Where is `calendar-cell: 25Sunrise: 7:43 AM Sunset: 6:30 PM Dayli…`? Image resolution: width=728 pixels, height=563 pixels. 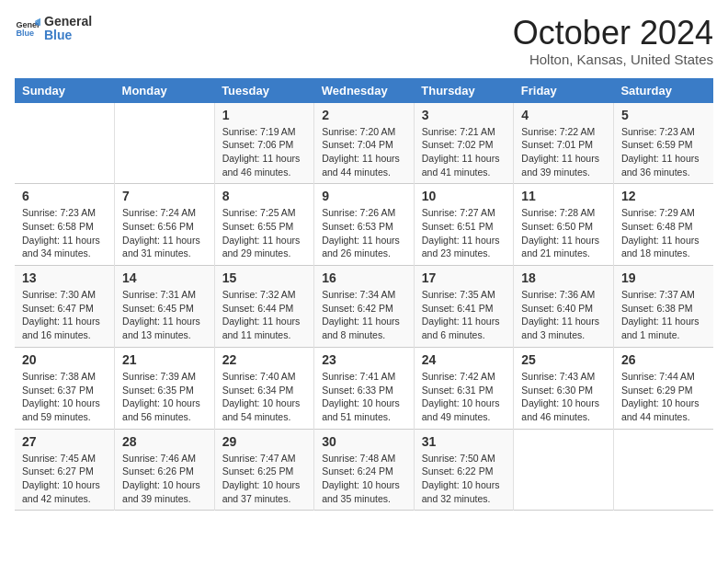
calendar-cell: 25Sunrise: 7:43 AM Sunset: 6:30 PM Dayli… is located at coordinates (564, 388).